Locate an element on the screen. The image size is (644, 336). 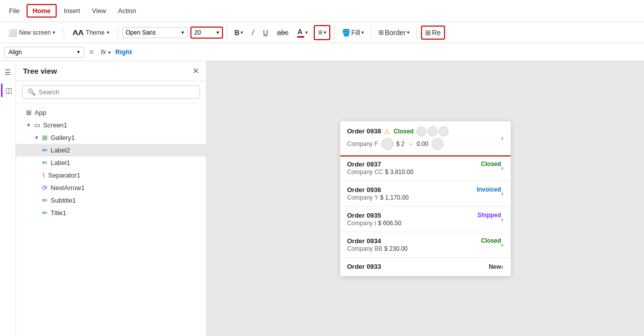
italic-button: / is located at coordinates (253, 33).